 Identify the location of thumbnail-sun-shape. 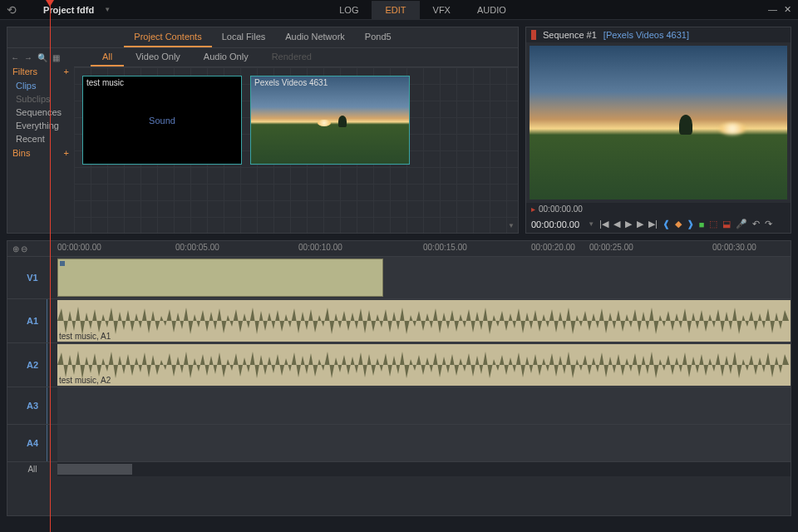
(324, 123).